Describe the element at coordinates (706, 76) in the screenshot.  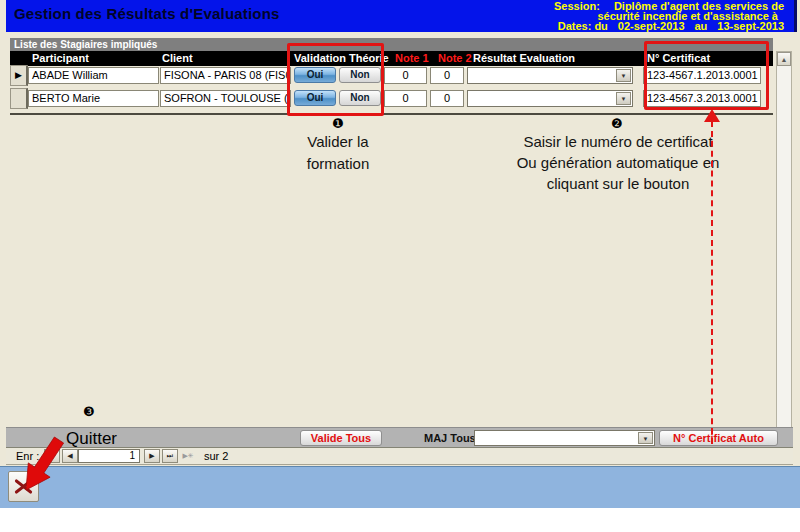
I see `annotation-box-certificat` at that location.